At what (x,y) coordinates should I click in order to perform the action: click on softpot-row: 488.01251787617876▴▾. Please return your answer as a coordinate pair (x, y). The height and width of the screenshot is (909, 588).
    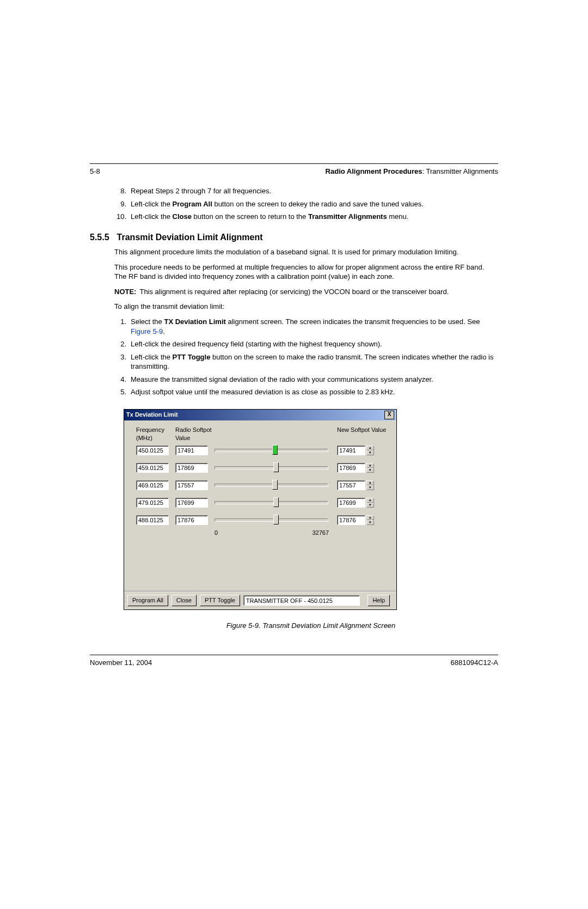
    Looking at the image, I should click on (262, 520).